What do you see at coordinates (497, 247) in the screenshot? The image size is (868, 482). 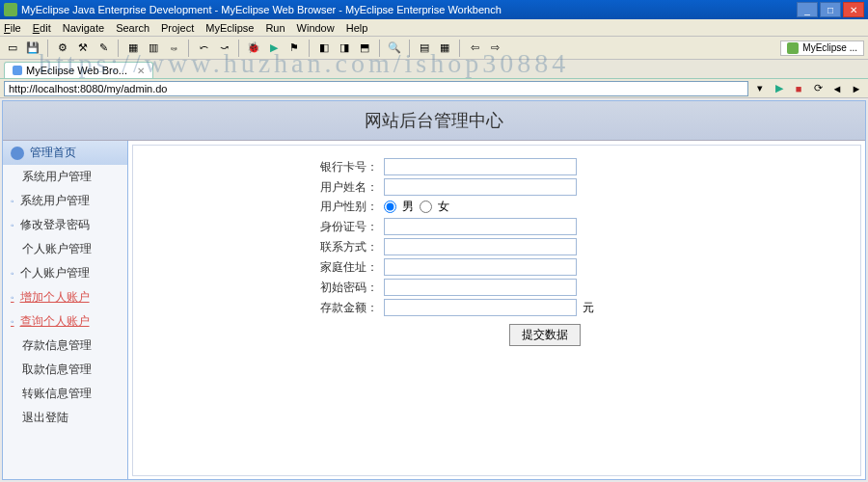 I see `form-row: 联系方式：` at bounding box center [497, 247].